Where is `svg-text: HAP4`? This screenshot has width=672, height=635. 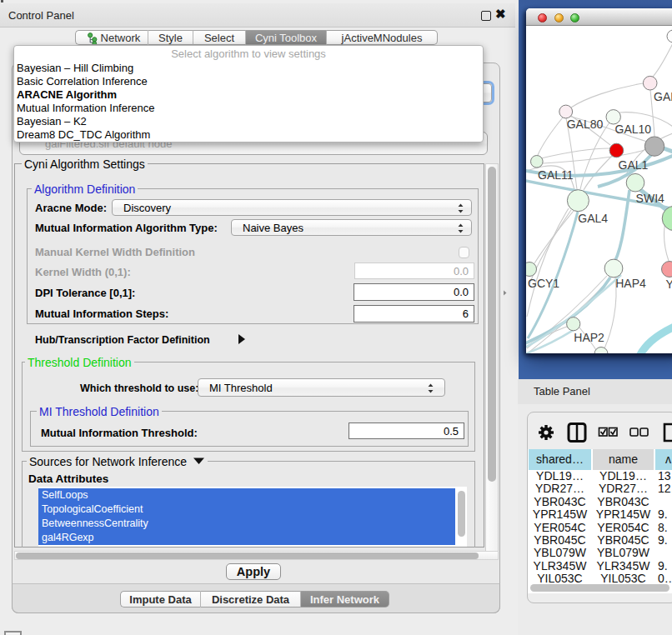
svg-text: HAP4 is located at coordinates (630, 283).